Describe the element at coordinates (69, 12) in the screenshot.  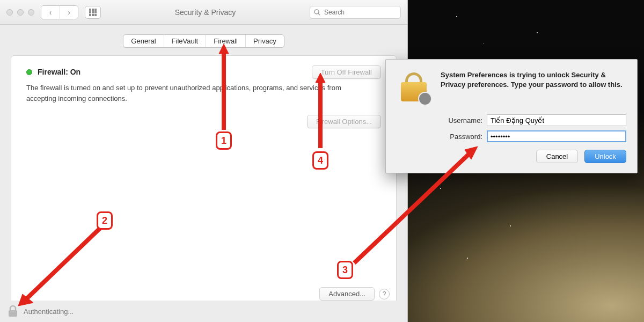
I see `forward-button: ›` at that location.